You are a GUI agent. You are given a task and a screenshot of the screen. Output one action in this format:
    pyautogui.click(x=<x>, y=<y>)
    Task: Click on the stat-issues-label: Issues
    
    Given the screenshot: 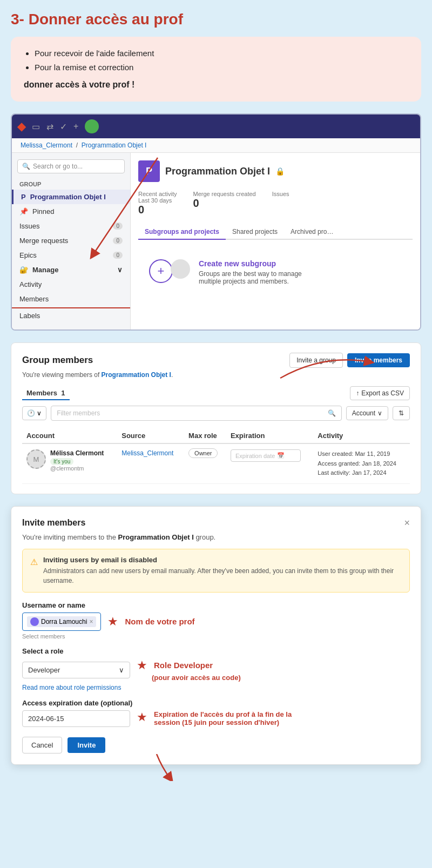 What is the action you would take?
    pyautogui.click(x=281, y=194)
    